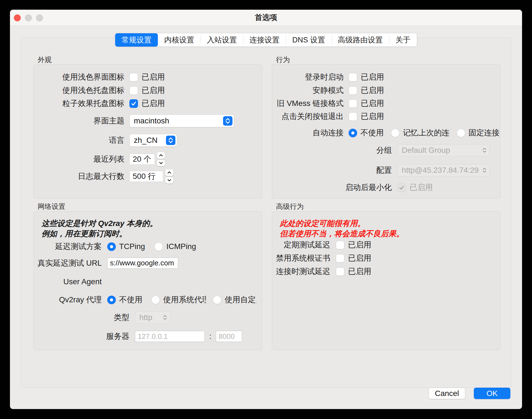 This screenshot has height=419, width=532. What do you see at coordinates (169, 176) in the screenshot?
I see `log-max-lines-stepper` at bounding box center [169, 176].